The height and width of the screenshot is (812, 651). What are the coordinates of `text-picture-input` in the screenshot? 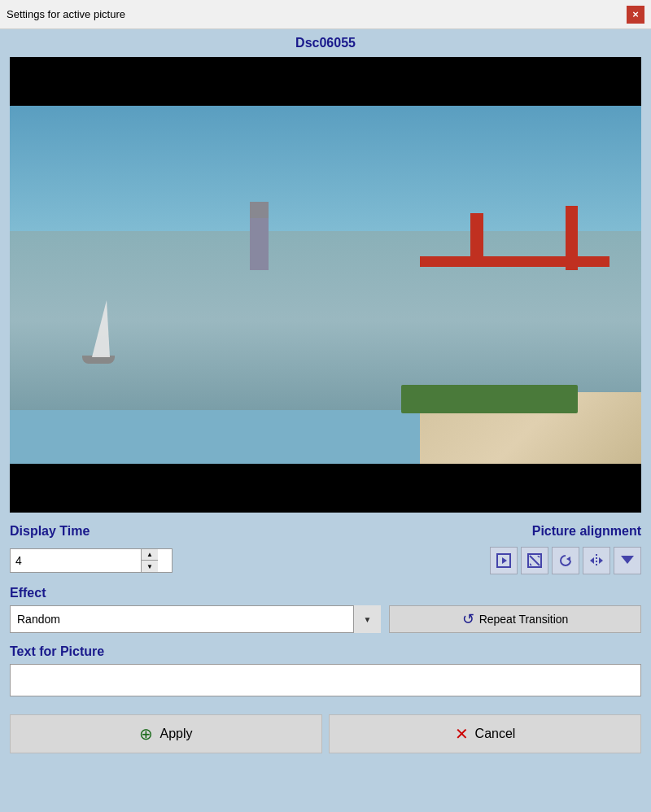 It's located at (326, 680).